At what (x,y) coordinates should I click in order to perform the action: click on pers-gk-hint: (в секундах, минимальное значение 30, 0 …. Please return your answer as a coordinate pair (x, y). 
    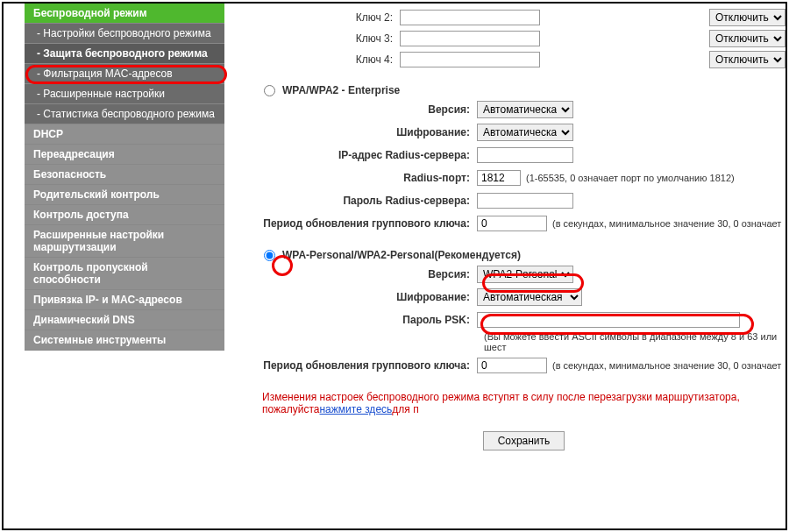
    Looking at the image, I should click on (666, 365).